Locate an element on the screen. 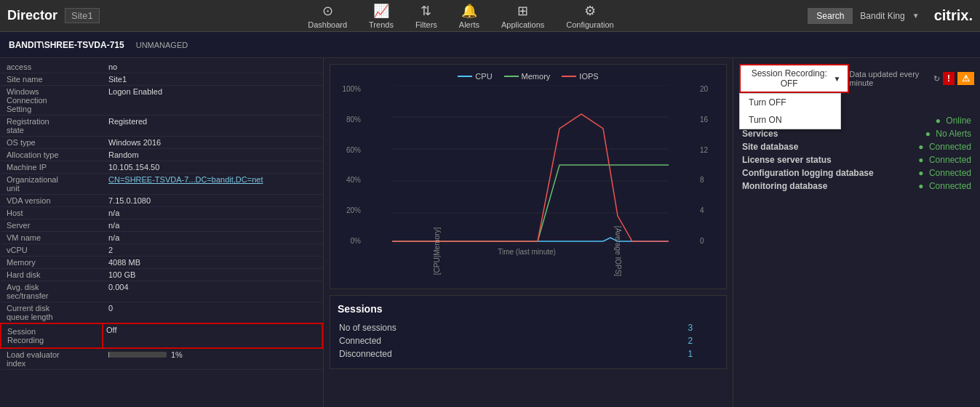 The image size is (980, 407). value-avg-disk: 0.004 is located at coordinates (212, 292).